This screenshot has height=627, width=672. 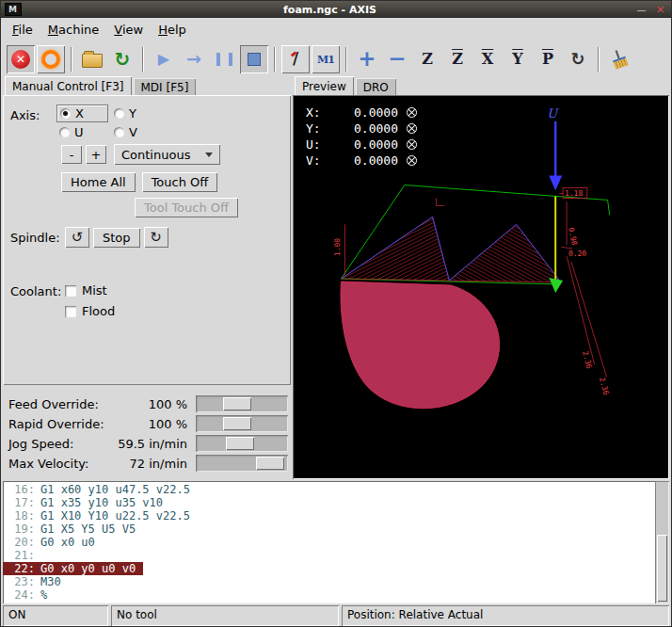 What do you see at coordinates (548, 59) in the screenshot?
I see `view-perspective-button: P` at bounding box center [548, 59].